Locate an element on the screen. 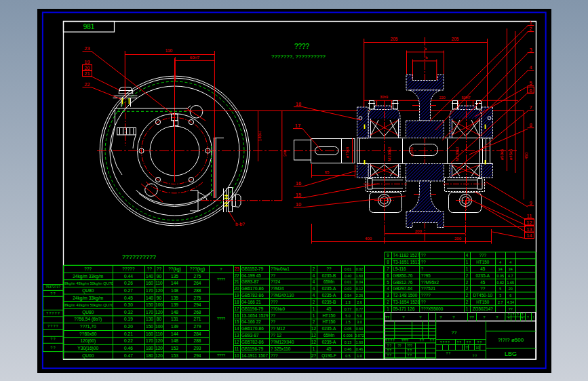 Image resolution: width=588 pixels, height=381 pixels. svg-text: 0.47 is located at coordinates (129, 355).